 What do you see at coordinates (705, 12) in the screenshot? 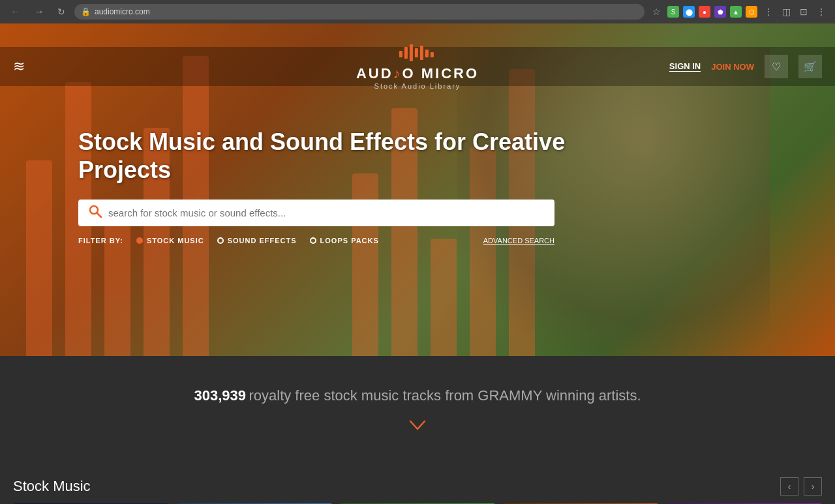
I see `ext-icon-3: ●` at bounding box center [705, 12].